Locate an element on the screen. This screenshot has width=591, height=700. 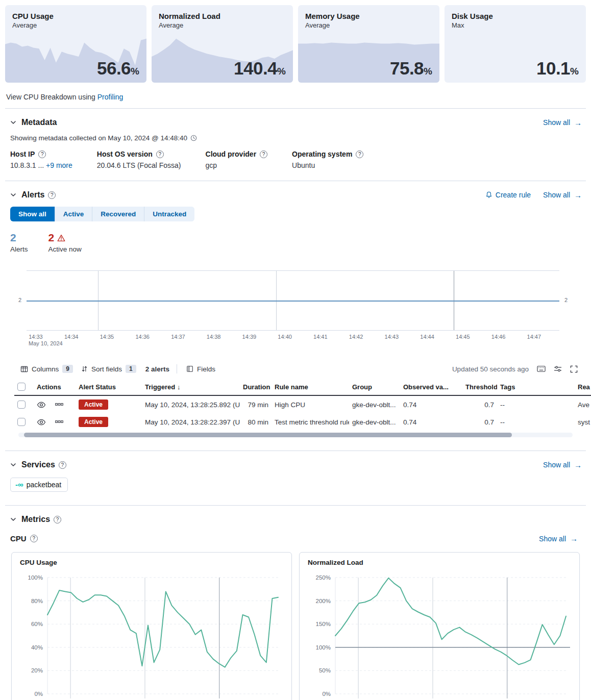
svg-text: 250% is located at coordinates (324, 578).